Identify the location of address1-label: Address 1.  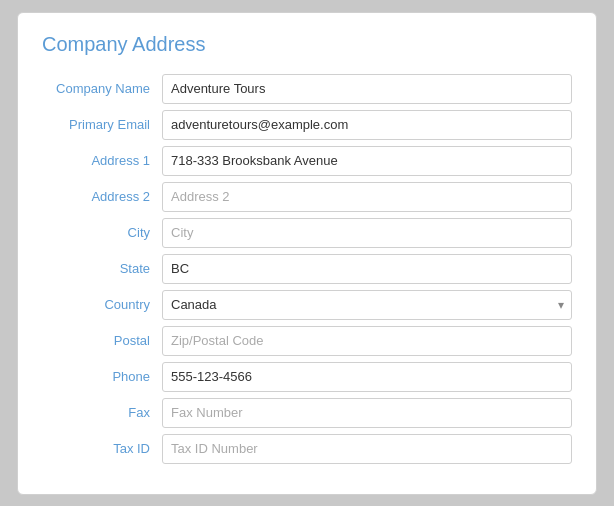
(102, 160).